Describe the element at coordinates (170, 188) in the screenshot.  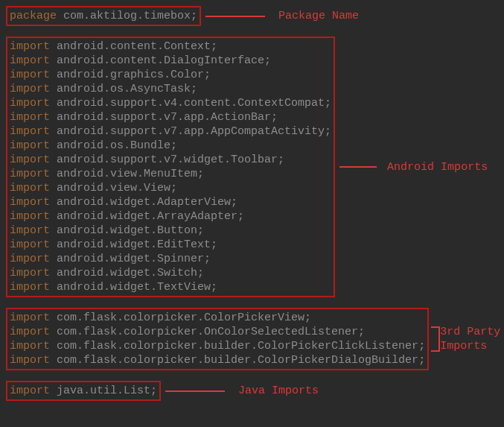
I see `import-line: import android.view.View;` at that location.